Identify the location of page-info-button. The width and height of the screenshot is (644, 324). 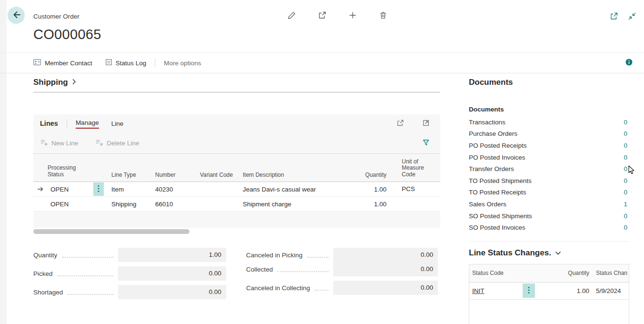
(629, 63).